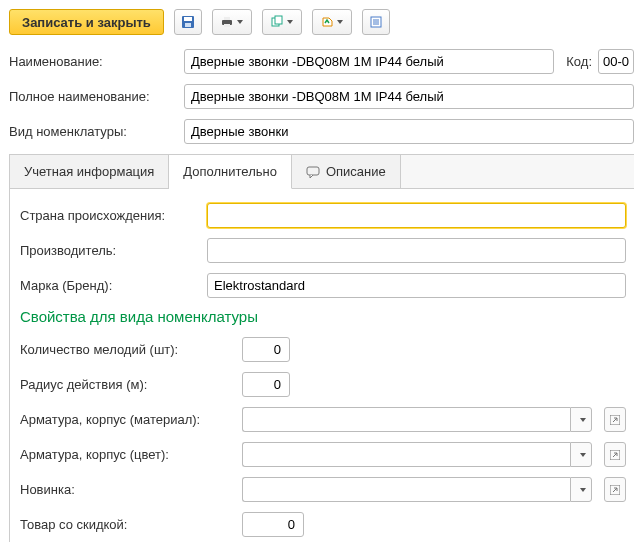  What do you see at coordinates (188, 22) in the screenshot?
I see `floppy-icon` at bounding box center [188, 22].